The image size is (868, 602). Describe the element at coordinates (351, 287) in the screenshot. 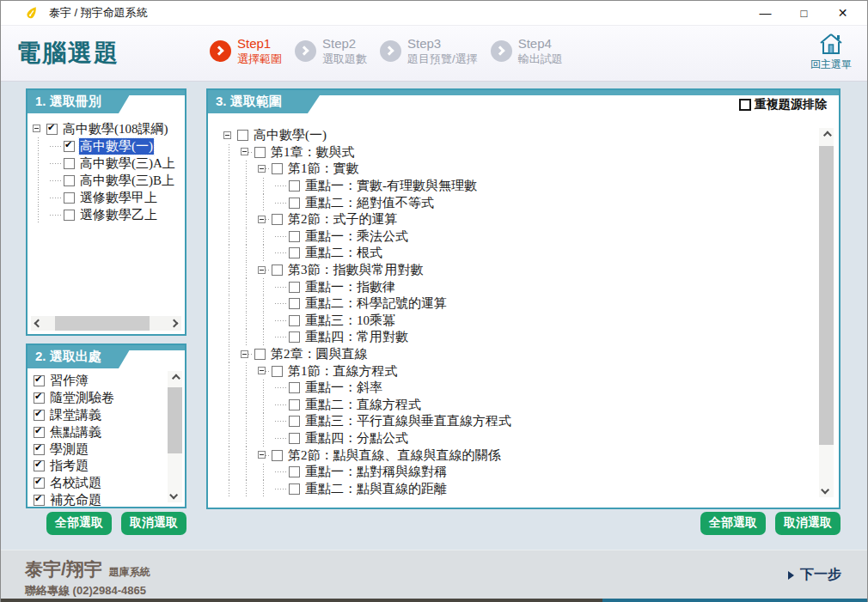

I see `tree-item-label: 重點一：指數律` at that location.